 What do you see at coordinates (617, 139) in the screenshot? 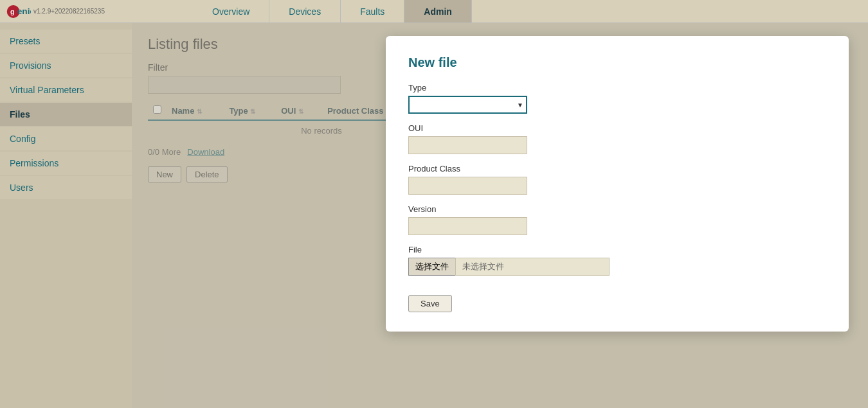
I see `oui-field-group: OUI` at bounding box center [617, 139].